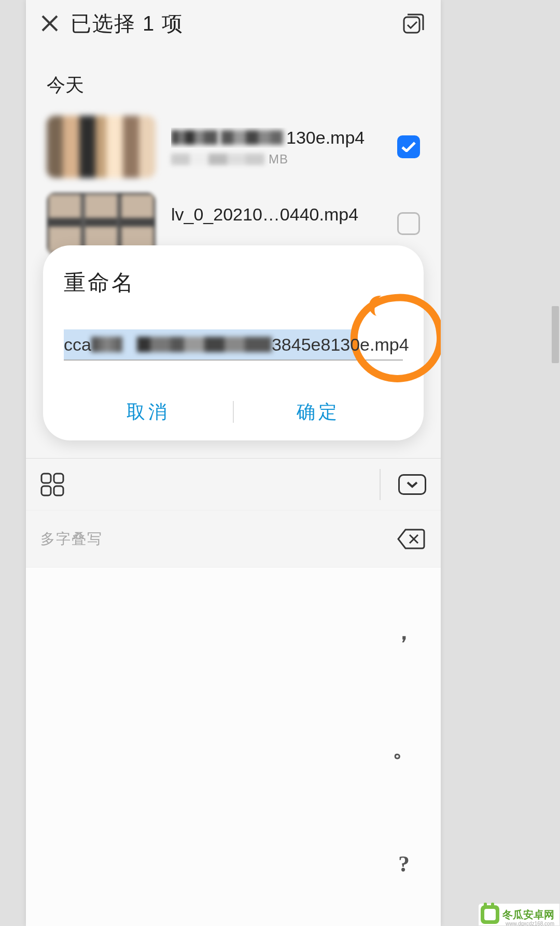  What do you see at coordinates (233, 343) in the screenshot?
I see `rename-dialog: 重命名 cca 3845e8130e .mp4 取消 确定` at bounding box center [233, 343].